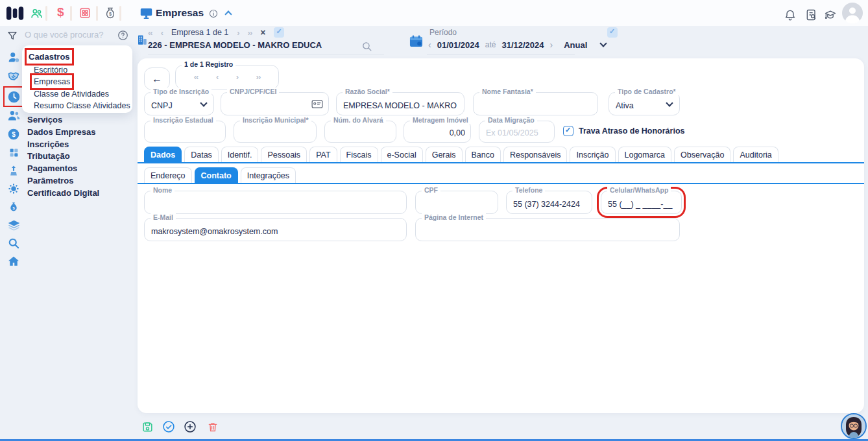 The height and width of the screenshot is (441, 868). Describe the element at coordinates (549, 202) in the screenshot. I see `contato-telefone-field: Telefone 55 (37) 3244-2424` at that location.